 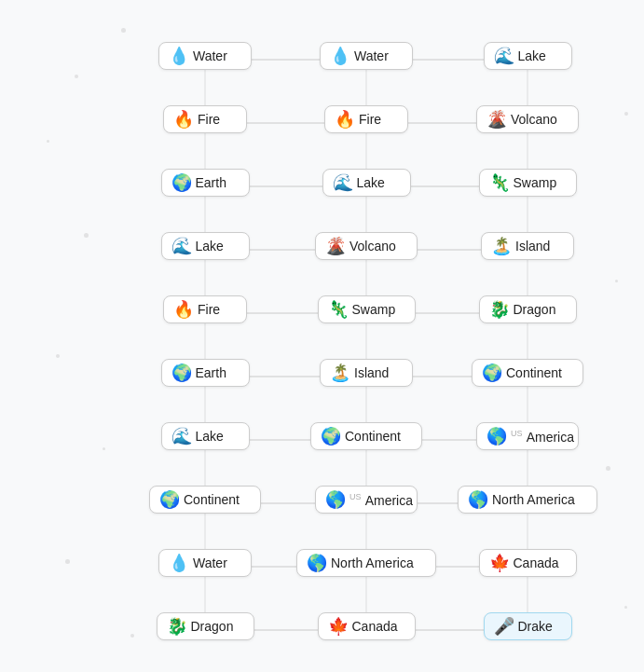 I want to click on node-icon-n12: 🏝️, so click(x=501, y=246).